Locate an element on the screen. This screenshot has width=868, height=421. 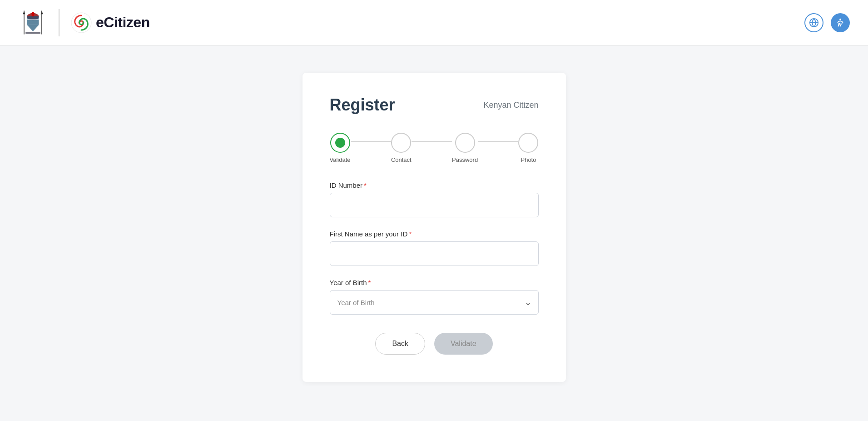
accessibility-button is located at coordinates (840, 23).